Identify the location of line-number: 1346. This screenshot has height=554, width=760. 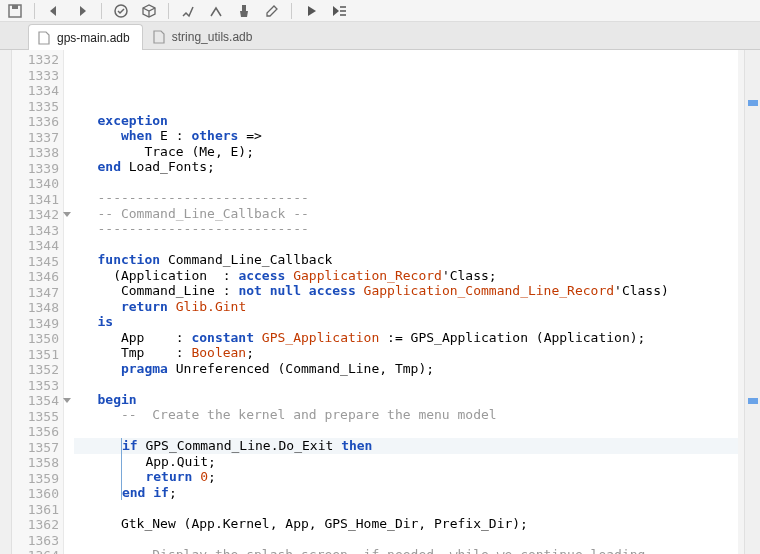
(38, 277).